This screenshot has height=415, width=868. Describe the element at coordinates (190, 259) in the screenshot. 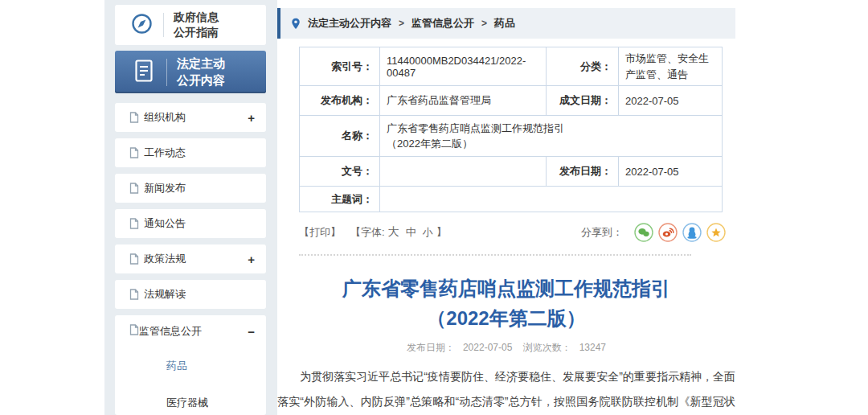

I see `sidebar-item-policies: 政策法规 +` at that location.